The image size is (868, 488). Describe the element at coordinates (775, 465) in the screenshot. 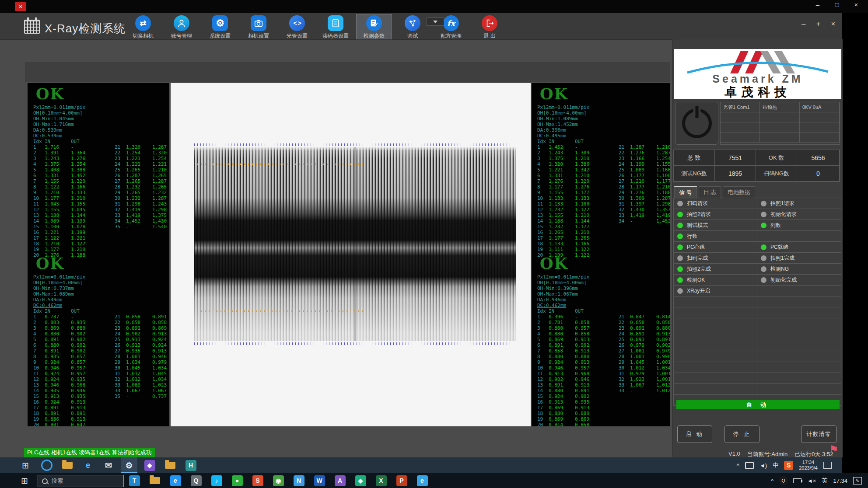

I see `ime-mode-chinese: 中` at that location.